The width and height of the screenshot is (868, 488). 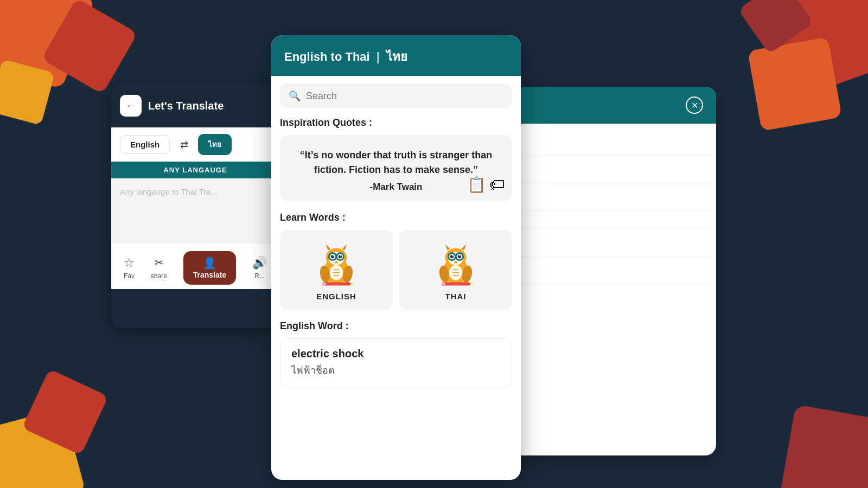 What do you see at coordinates (396, 270) in the screenshot?
I see `learn-words-row: ENGLISH` at bounding box center [396, 270].